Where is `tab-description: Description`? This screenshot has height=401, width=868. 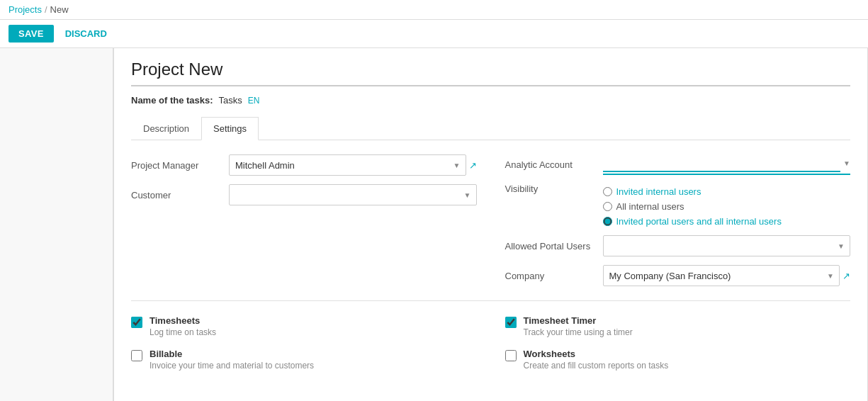 tab-description: Description is located at coordinates (166, 129).